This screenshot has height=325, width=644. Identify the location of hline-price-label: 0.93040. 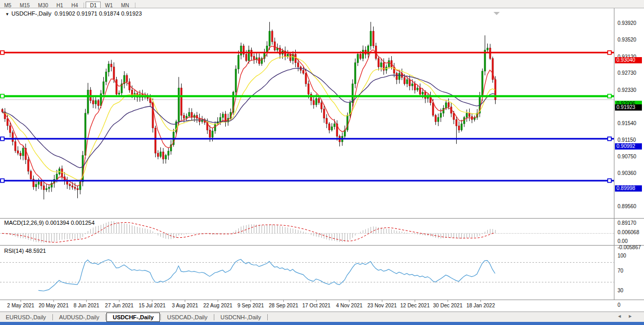
(628, 60).